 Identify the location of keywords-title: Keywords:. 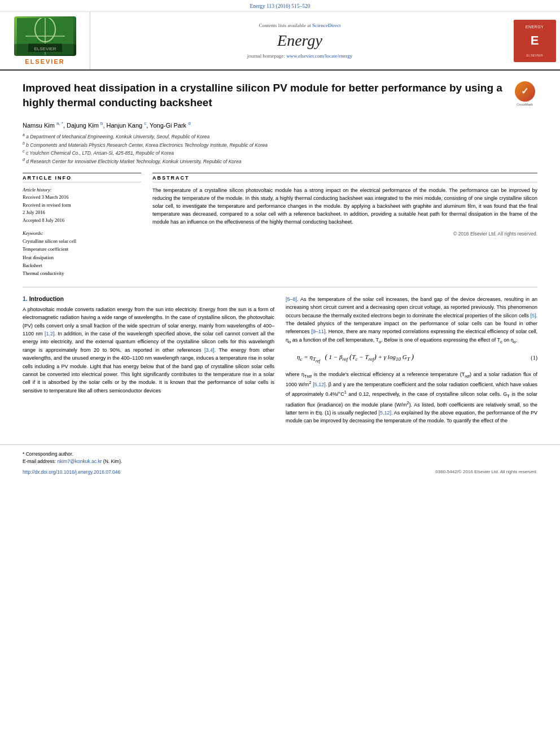
(82, 233).